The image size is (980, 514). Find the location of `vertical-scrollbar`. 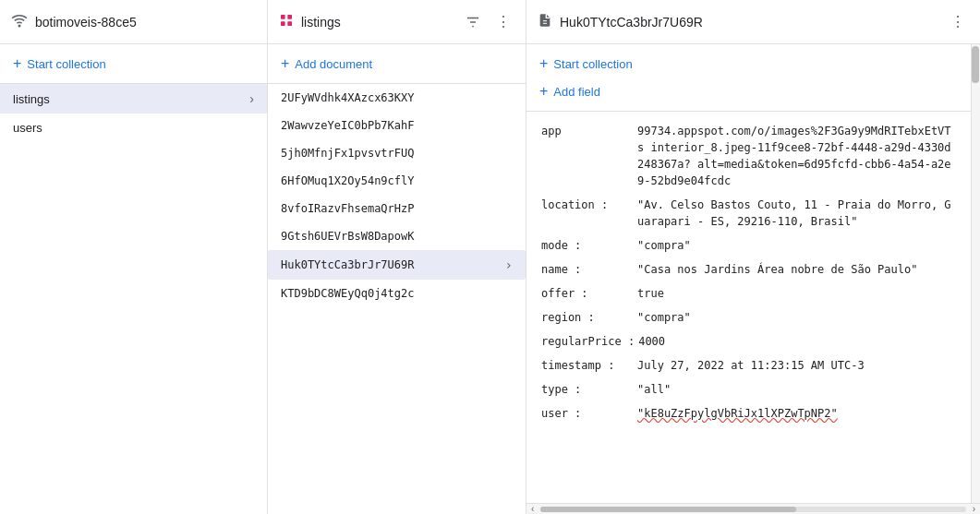

vertical-scrollbar is located at coordinates (975, 273).